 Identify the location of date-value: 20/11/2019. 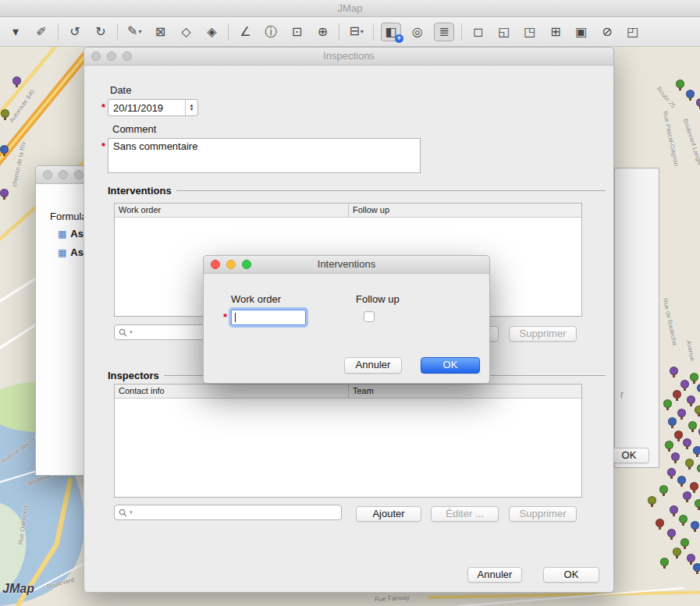
(147, 108).